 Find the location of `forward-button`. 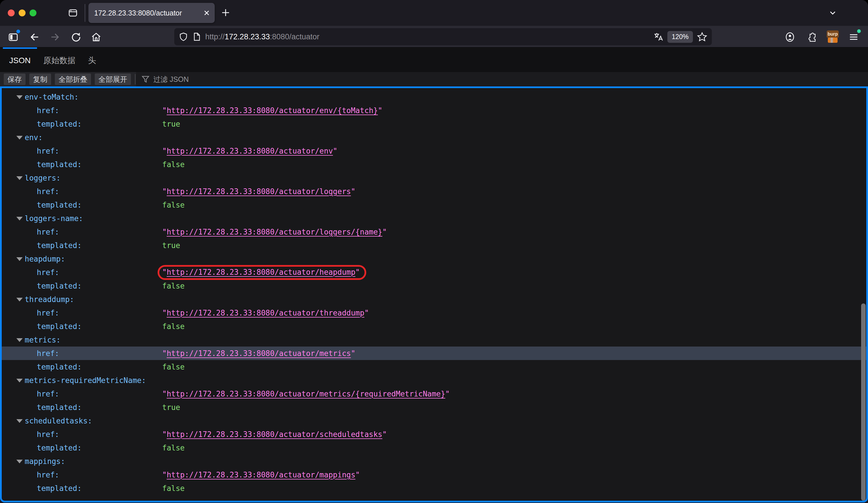

forward-button is located at coordinates (55, 37).